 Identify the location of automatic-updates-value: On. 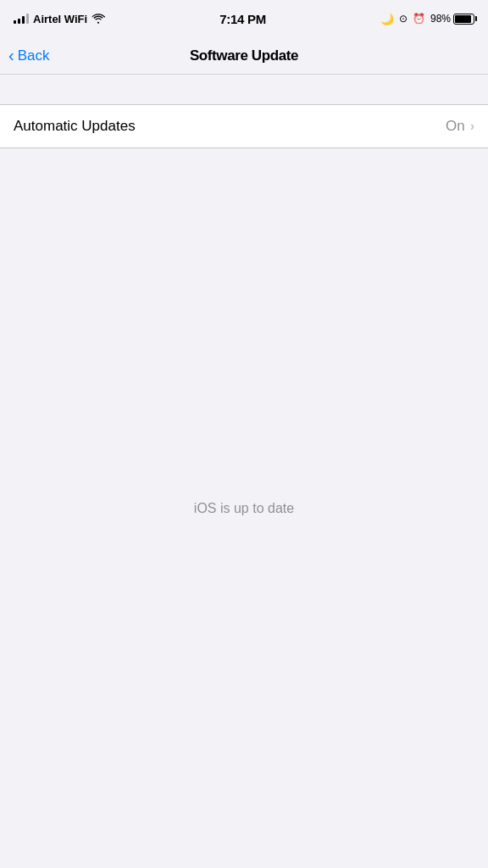
(456, 126).